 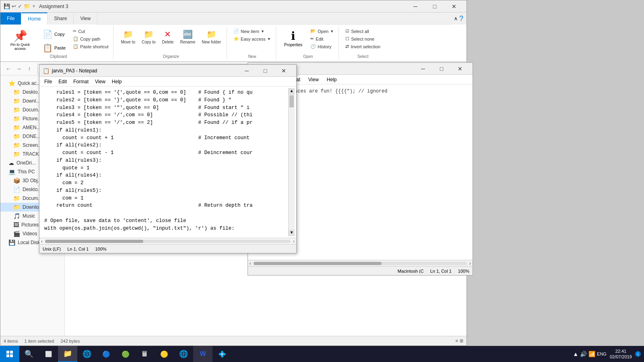 What do you see at coordinates (459, 19) in the screenshot?
I see `ribbon-collapse-btn: ∧ ?` at bounding box center [459, 19].